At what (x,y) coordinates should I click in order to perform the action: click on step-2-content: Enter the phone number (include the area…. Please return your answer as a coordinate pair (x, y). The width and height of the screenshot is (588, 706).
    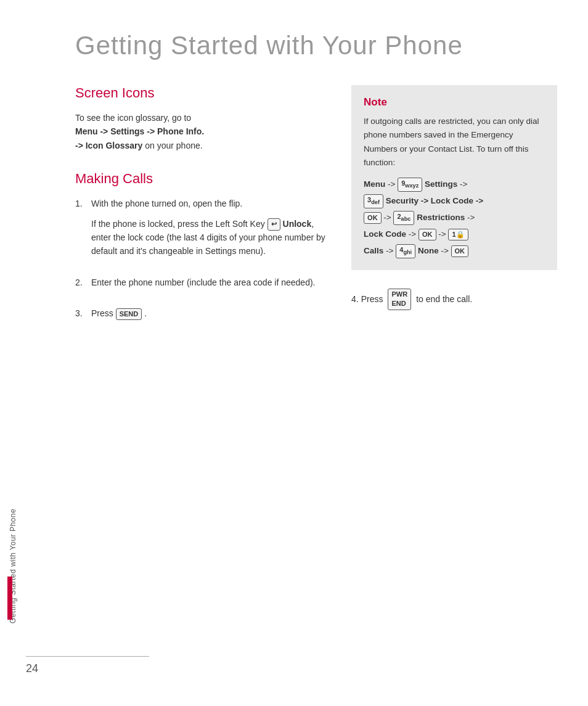
    Looking at the image, I should click on (209, 285).